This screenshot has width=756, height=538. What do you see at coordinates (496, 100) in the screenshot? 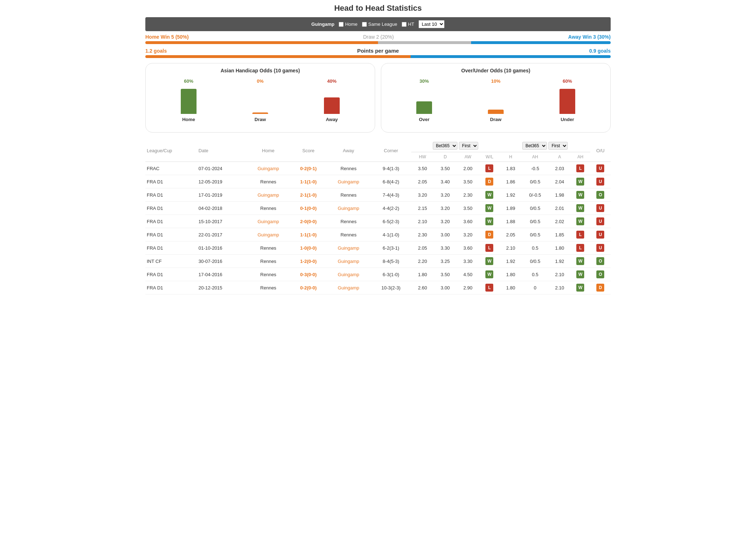
I see `ou-draw-col: 10% Draw` at bounding box center [496, 100].